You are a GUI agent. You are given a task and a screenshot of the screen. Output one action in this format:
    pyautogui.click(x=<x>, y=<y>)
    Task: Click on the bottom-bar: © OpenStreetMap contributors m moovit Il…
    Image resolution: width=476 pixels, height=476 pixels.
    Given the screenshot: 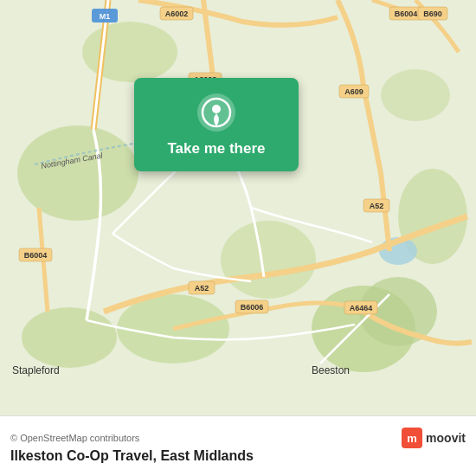 What is the action you would take?
    pyautogui.click(x=238, y=446)
    